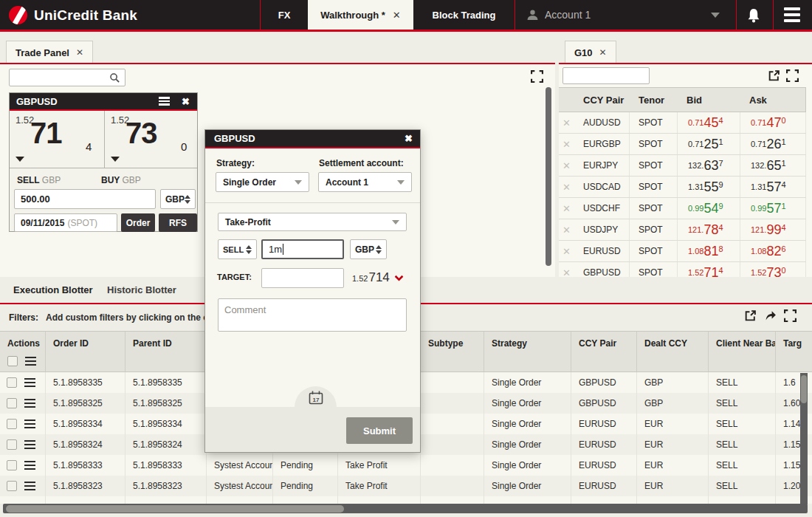  I want to click on calendar-reveal: 17, so click(316, 397).